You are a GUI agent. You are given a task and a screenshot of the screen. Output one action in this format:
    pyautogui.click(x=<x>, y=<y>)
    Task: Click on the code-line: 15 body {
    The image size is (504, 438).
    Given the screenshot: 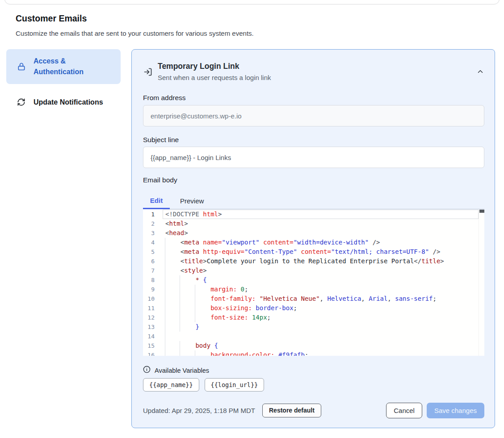 What is the action you would take?
    pyautogui.click(x=314, y=346)
    